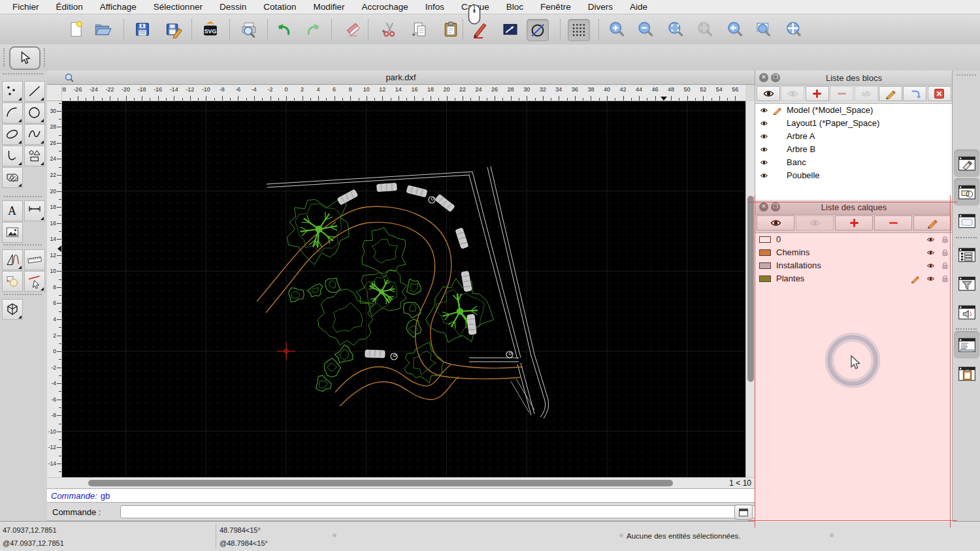 This screenshot has width=980, height=551. What do you see at coordinates (142, 29) in the screenshot?
I see `save-button` at bounding box center [142, 29].